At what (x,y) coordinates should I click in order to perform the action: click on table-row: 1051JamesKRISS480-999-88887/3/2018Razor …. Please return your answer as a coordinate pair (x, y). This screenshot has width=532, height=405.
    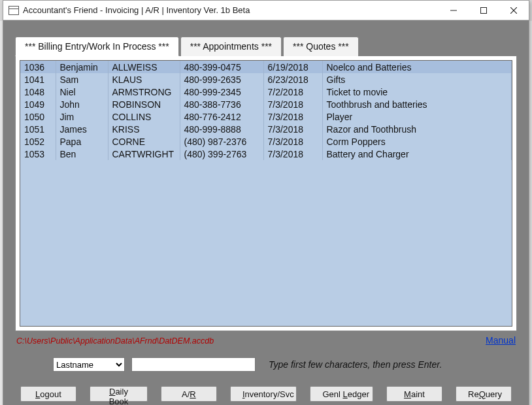
    Looking at the image, I should click on (266, 129).